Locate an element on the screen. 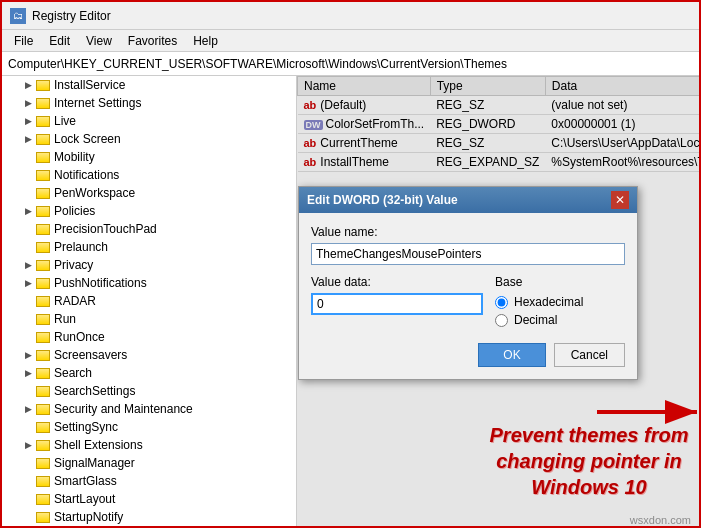 The image size is (701, 528). app-icon: 🗂 is located at coordinates (18, 16).